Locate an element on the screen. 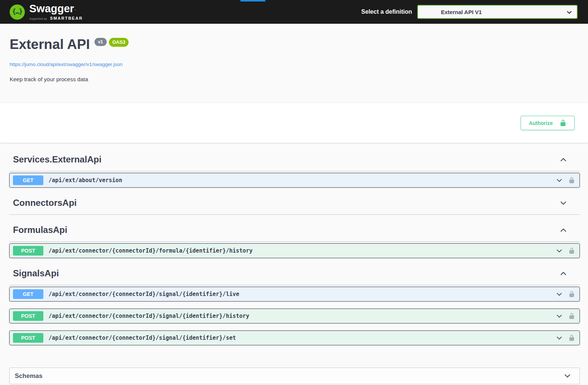 The width and height of the screenshot is (588, 385). supported-by-label: Supported by is located at coordinates (38, 19).